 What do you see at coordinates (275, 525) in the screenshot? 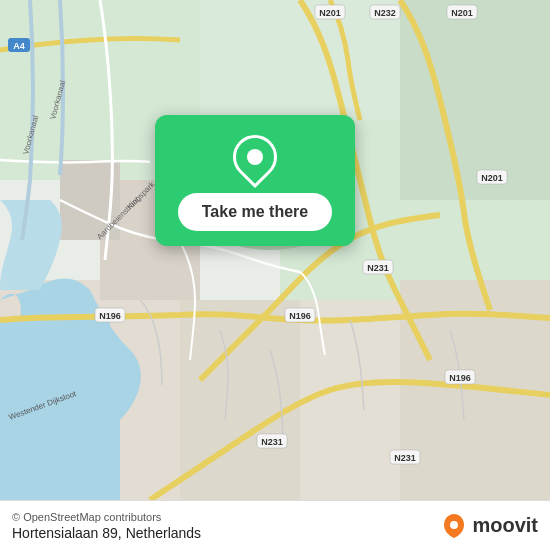
I see `bottom-bar: © OpenStreetMap contributors Hortensiala…` at bounding box center [275, 525].